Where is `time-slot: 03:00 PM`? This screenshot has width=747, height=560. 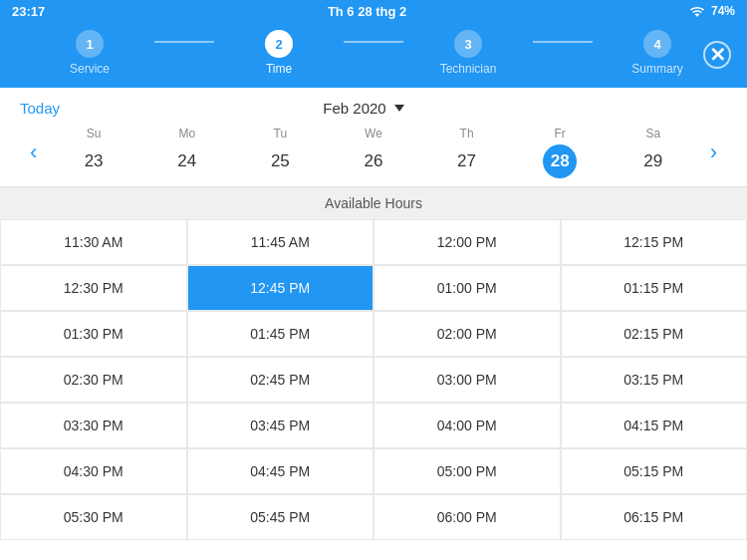 time-slot: 03:00 PM is located at coordinates (467, 380).